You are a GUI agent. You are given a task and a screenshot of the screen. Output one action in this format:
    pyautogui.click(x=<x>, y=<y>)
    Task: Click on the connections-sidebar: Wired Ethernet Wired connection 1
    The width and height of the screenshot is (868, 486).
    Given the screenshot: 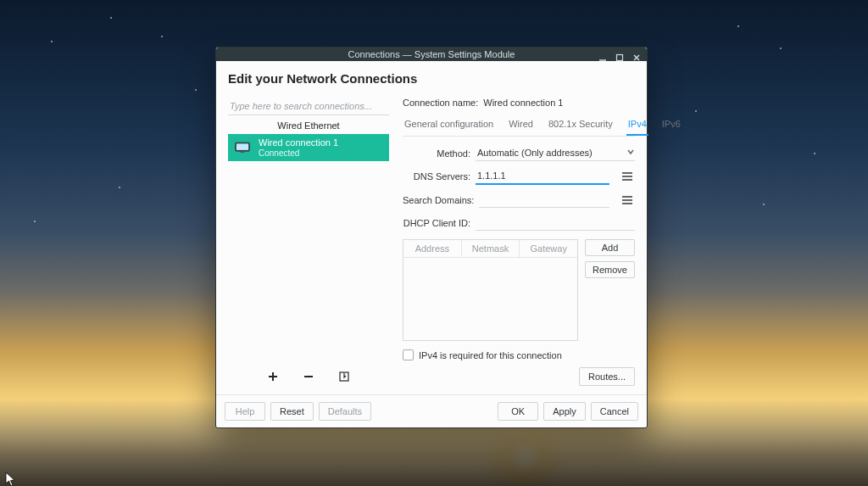 What is the action you would take?
    pyautogui.click(x=309, y=242)
    